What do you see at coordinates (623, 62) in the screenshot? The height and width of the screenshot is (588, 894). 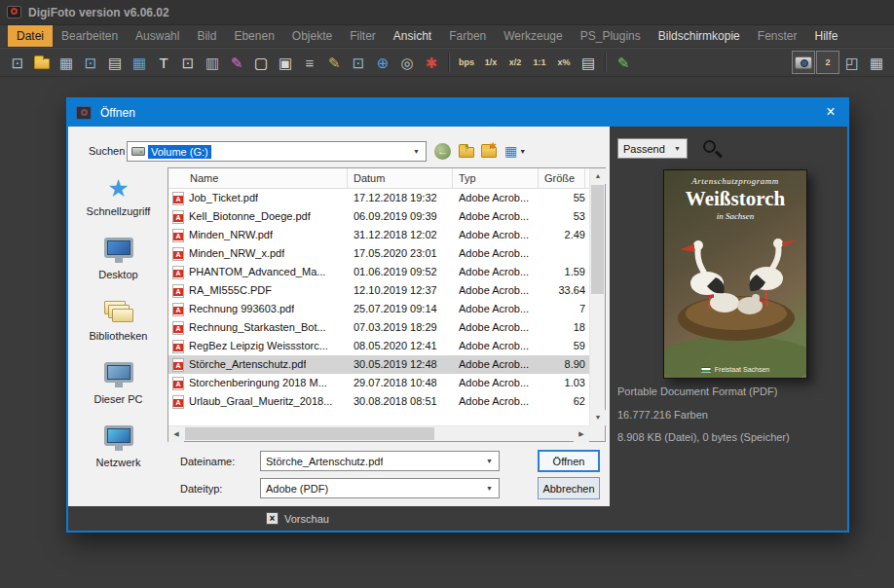 I see `pen-plus-icon-glyph: ✎` at bounding box center [623, 62].